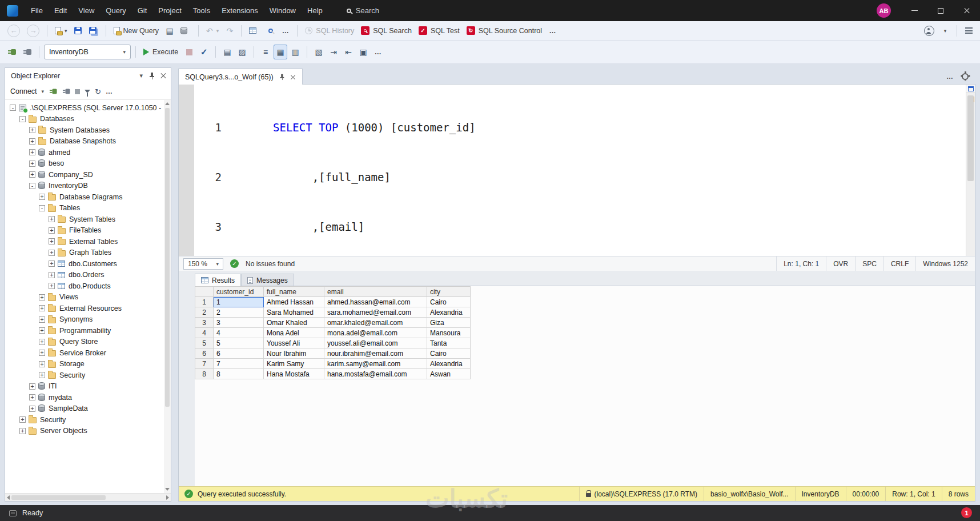 The image size is (980, 521). Describe the element at coordinates (204, 302) in the screenshot. I see `row-header: 1` at that location.